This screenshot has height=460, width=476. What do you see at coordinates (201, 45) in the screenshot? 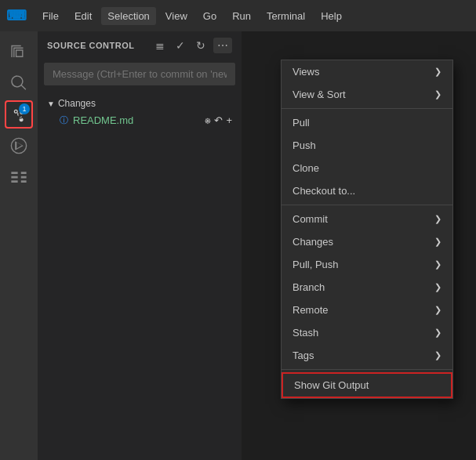
I see `sc-refresh-icon: ↻` at bounding box center [201, 45].